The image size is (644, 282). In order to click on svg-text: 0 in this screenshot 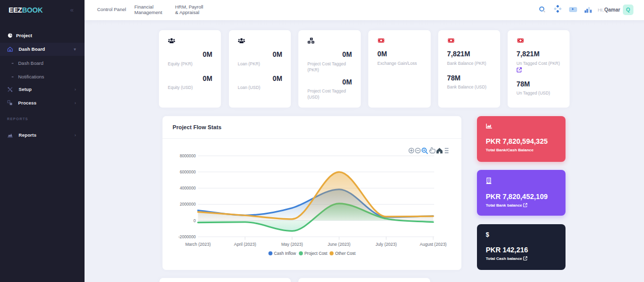, I will do `click(194, 221)`.